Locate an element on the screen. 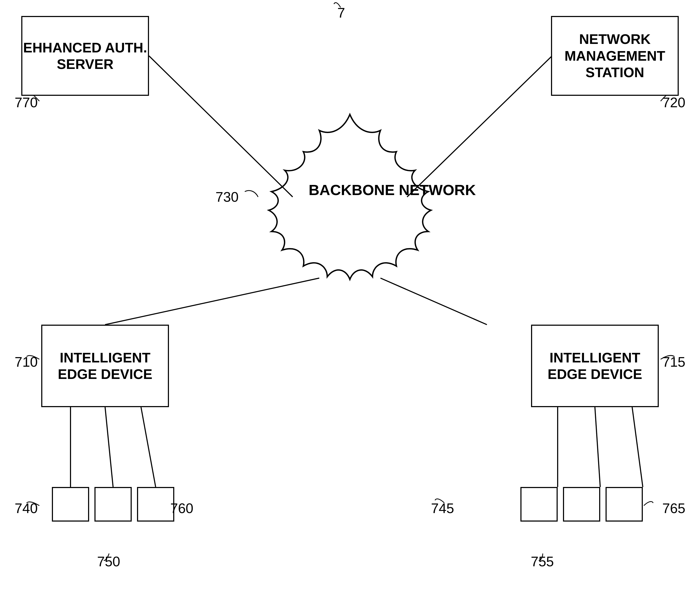 Image resolution: width=700 pixels, height=603 pixels. callout-745: 745 is located at coordinates (443, 508).